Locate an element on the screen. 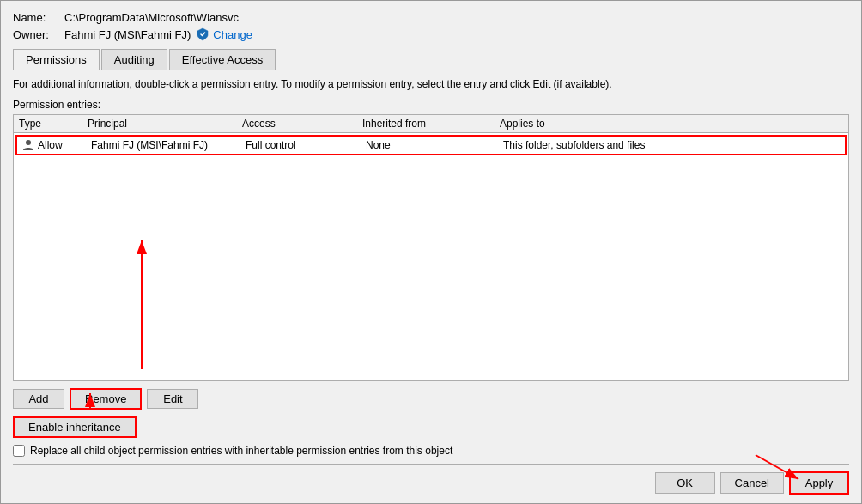 The height and width of the screenshot is (504, 862). remove-button: Remove is located at coordinates (106, 398).